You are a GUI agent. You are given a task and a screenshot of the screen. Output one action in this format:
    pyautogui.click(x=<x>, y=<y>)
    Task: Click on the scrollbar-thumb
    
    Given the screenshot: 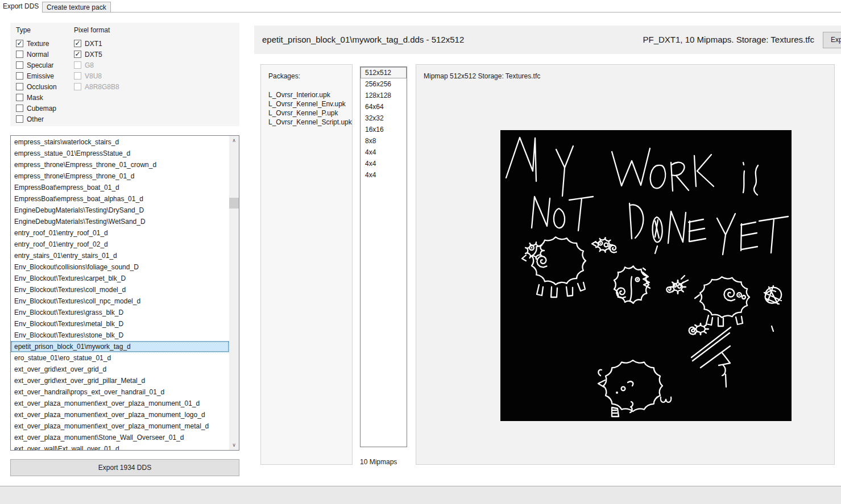 What is the action you would take?
    pyautogui.click(x=234, y=203)
    